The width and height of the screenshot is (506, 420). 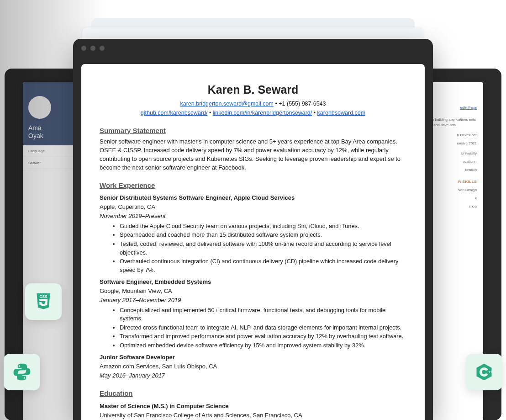 I want to click on job-dates: January 2017–November 2019, so click(x=253, y=301).